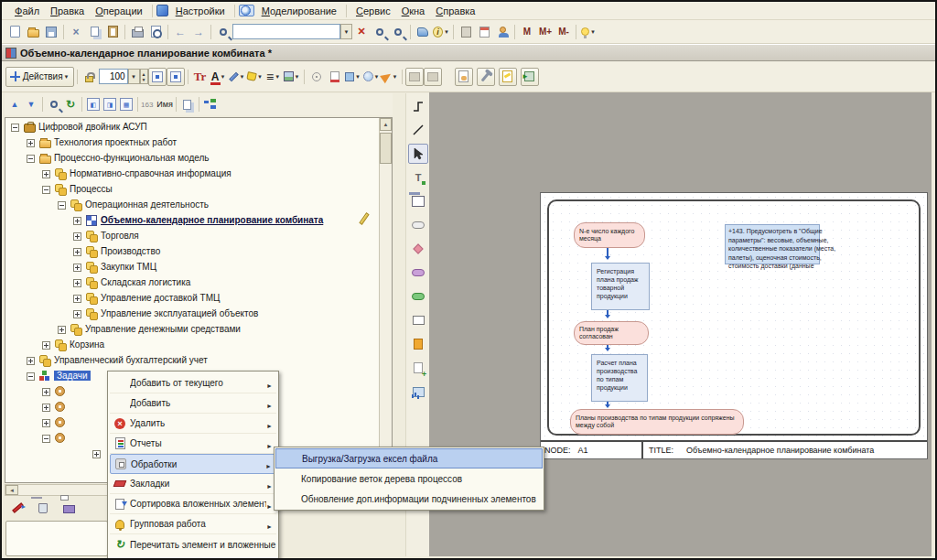  I want to click on rotate-button: ▼, so click(390, 77).